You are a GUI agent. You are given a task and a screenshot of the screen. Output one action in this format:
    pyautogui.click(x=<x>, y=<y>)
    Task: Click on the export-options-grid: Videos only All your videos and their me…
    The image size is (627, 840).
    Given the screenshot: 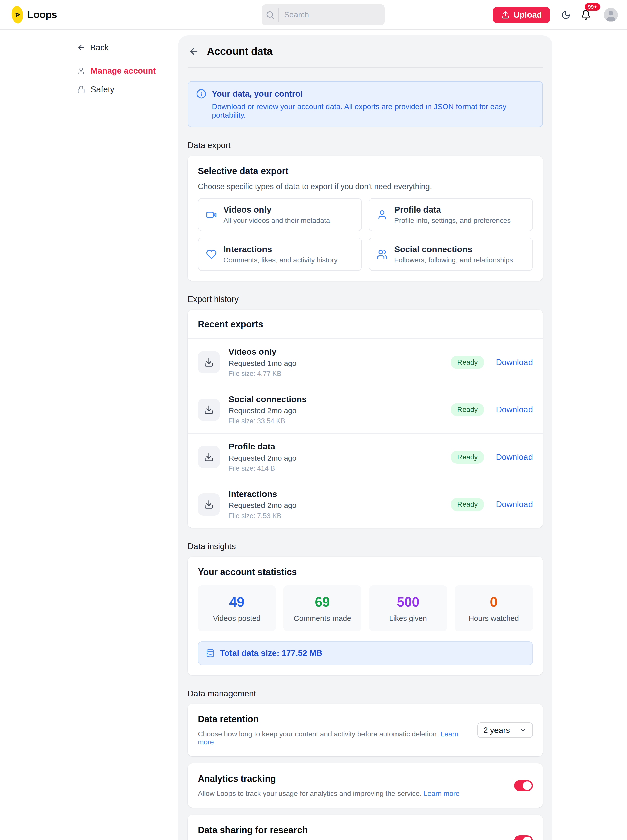 What is the action you would take?
    pyautogui.click(x=365, y=235)
    